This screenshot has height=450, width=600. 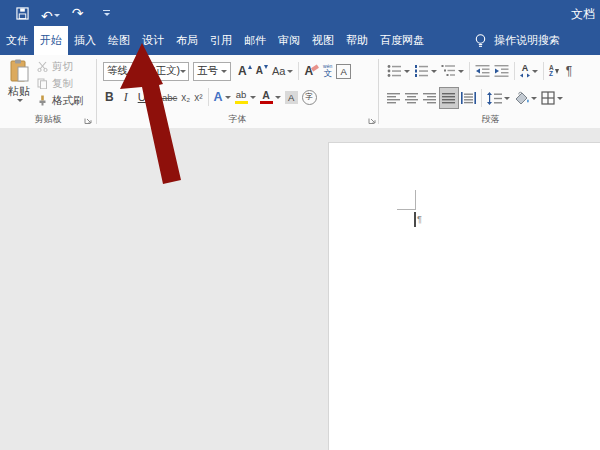 What do you see at coordinates (48, 120) in the screenshot?
I see `clipboard-group-label: 剪贴板` at bounding box center [48, 120].